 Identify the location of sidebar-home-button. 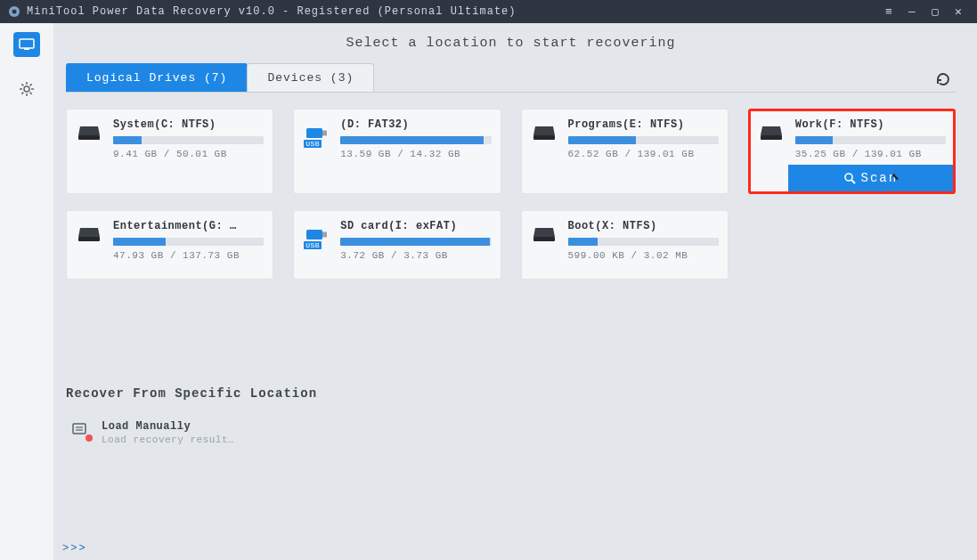
(27, 45).